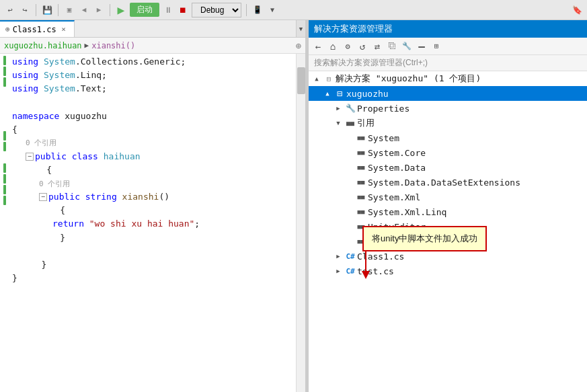 The height and width of the screenshot is (392, 587). What do you see at coordinates (338, 256) in the screenshot?
I see `class1-expand-icon: ▶` at bounding box center [338, 256].